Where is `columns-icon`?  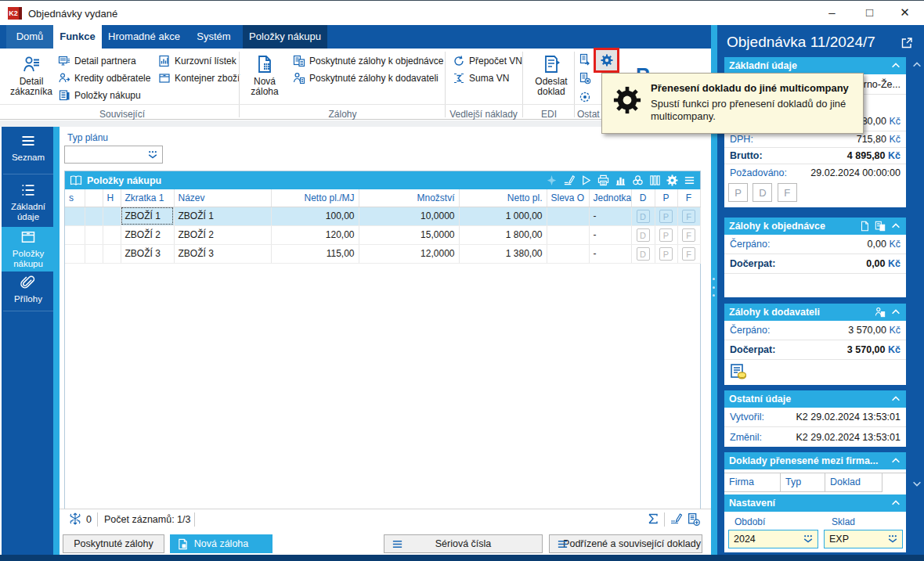 columns-icon is located at coordinates (655, 180).